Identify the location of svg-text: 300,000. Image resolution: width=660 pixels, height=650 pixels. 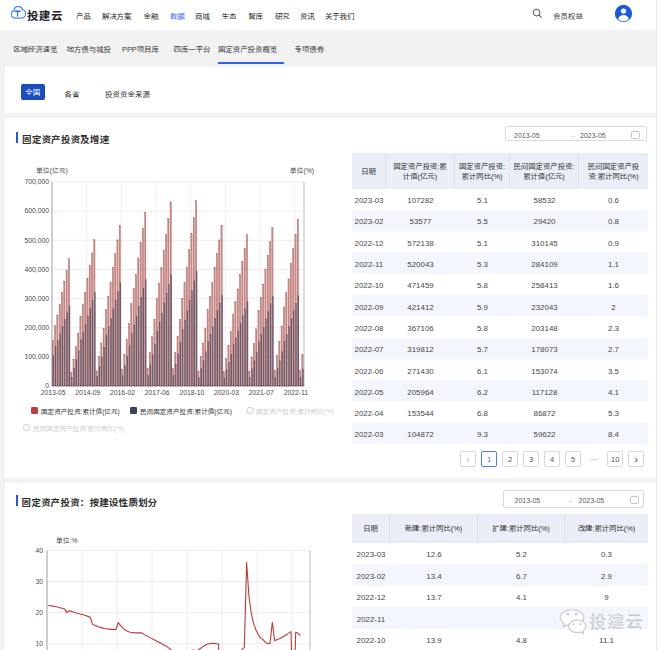
(36, 298).